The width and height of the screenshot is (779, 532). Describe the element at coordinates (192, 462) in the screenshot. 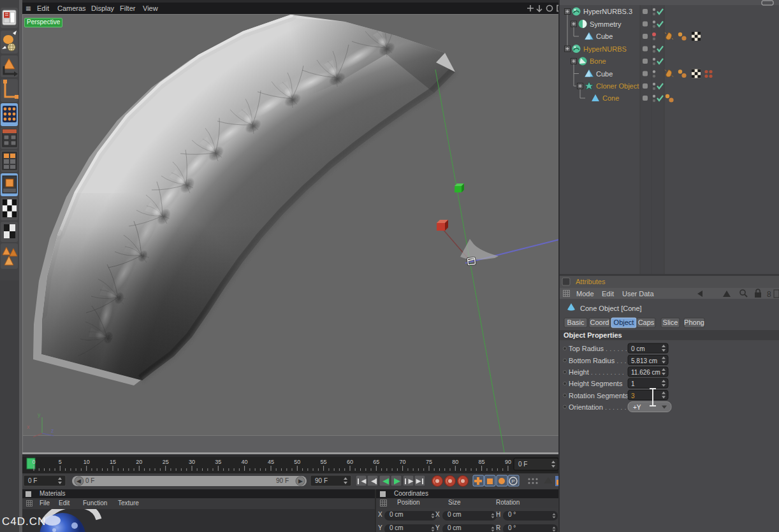

I see `svg-text: 30` at that location.